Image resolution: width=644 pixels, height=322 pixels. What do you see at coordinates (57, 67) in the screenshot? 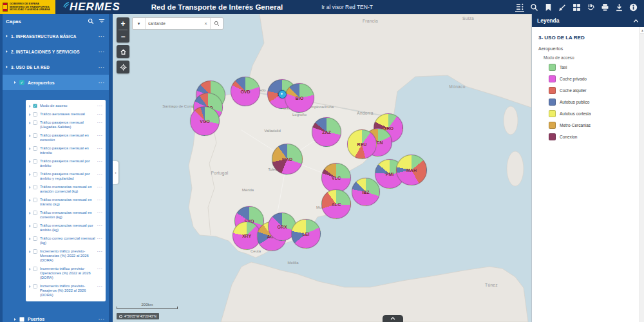
I see `sidebar-group-3: 3. USO DE LA RED···` at bounding box center [57, 67].